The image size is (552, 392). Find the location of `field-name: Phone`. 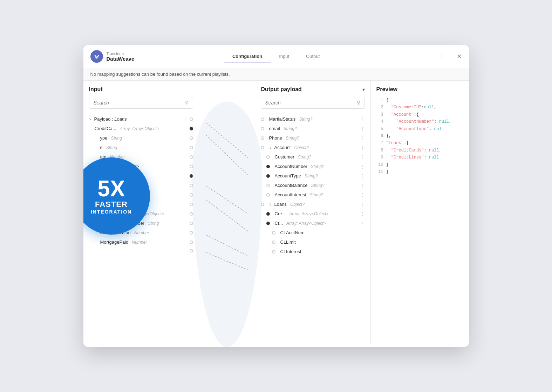

field-name: Phone is located at coordinates (276, 138).